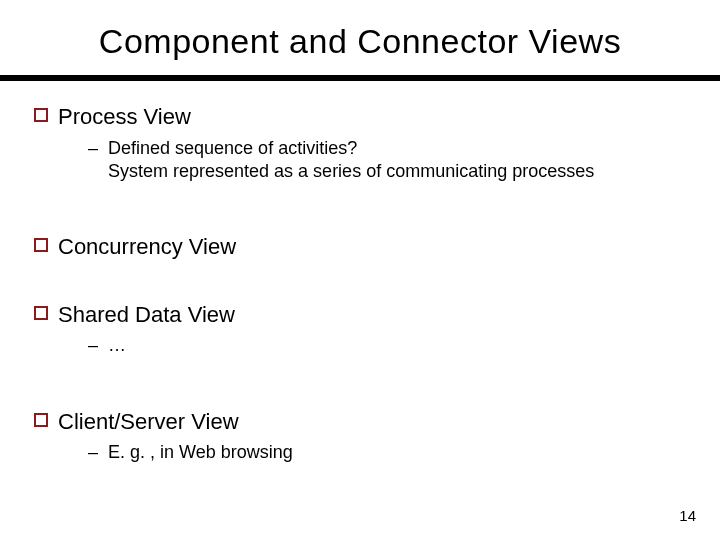  I want to click on sub-text: E. g. , in Web browsing, so click(200, 452).